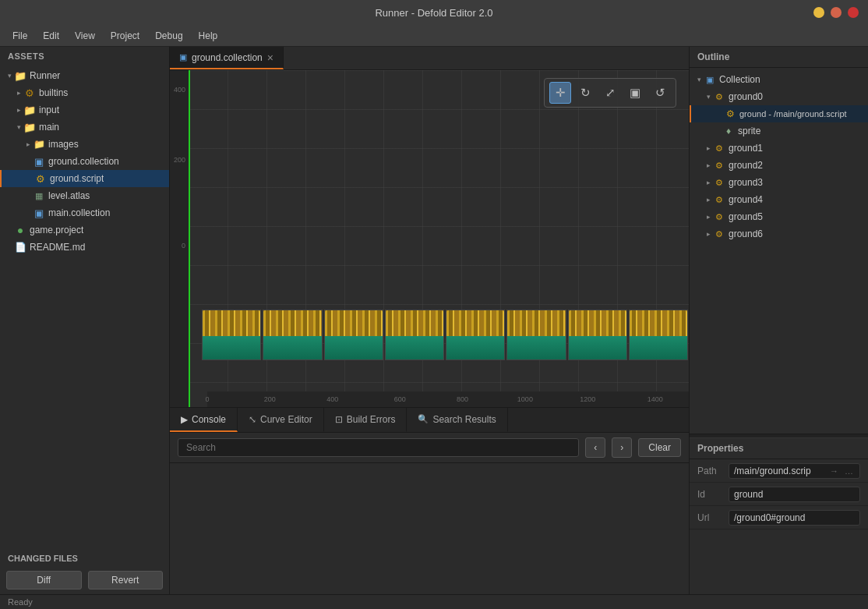 This screenshot has width=868, height=609. What do you see at coordinates (779, 200) in the screenshot?
I see `outline-item-ground4: ▸ ⚙ ground4` at bounding box center [779, 200].